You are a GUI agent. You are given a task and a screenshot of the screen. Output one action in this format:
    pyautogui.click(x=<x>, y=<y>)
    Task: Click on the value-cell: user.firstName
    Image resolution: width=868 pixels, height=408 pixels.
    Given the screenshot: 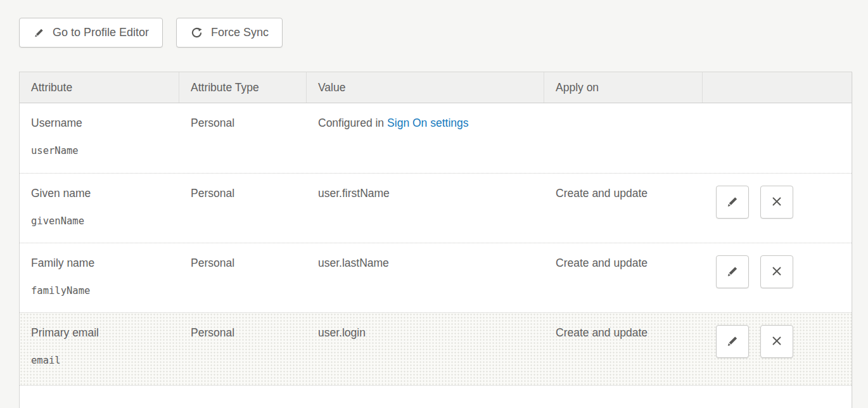 What is the action you would take?
    pyautogui.click(x=426, y=208)
    